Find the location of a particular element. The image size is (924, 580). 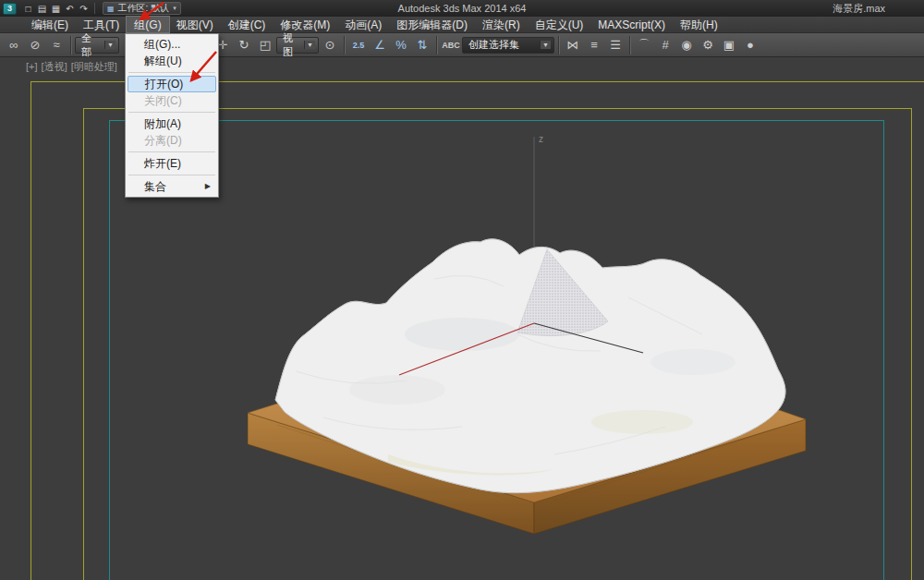

group-menu-item-assembly: 集合 ▶ is located at coordinates (172, 187).